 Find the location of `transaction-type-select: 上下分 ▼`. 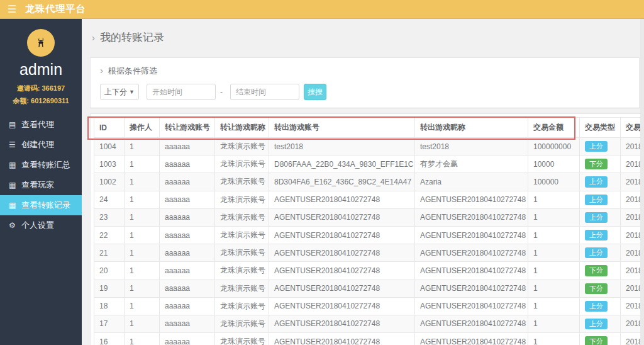

transaction-type-select: 上下分 ▼ is located at coordinates (119, 92).